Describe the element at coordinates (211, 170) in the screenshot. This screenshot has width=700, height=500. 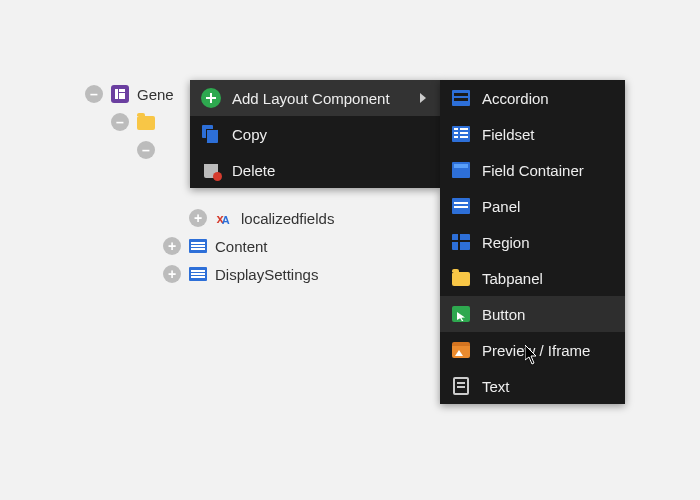
I see `trash-icon` at that location.